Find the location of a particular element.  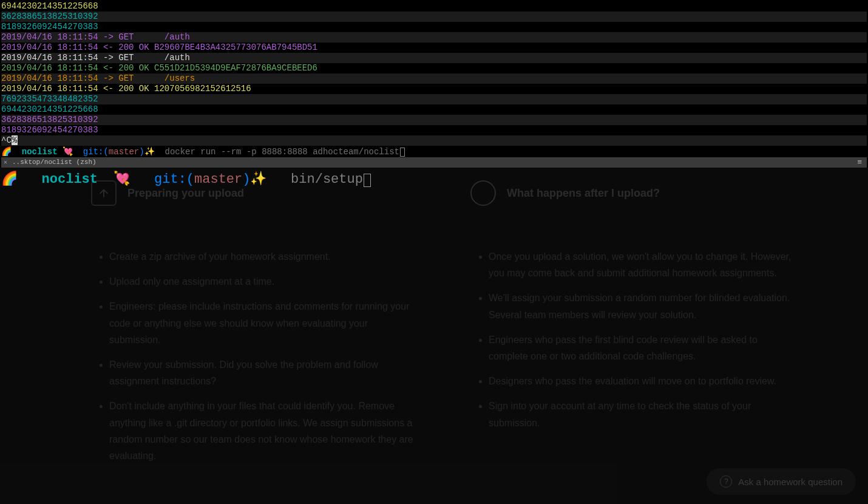

terminal-log-line: 2019/04/16 18:11:54 <- 200 OK B29607BE4B… is located at coordinates (434, 47).